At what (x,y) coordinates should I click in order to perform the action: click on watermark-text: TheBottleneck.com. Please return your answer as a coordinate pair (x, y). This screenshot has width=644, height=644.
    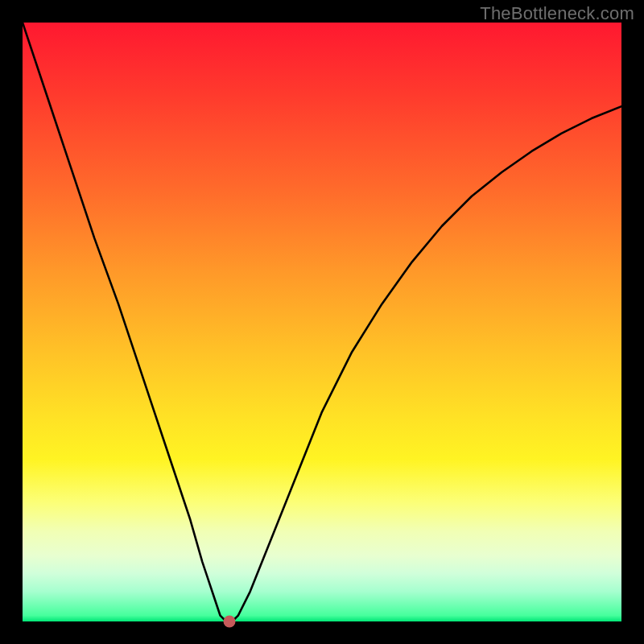
    Looking at the image, I should click on (557, 14).